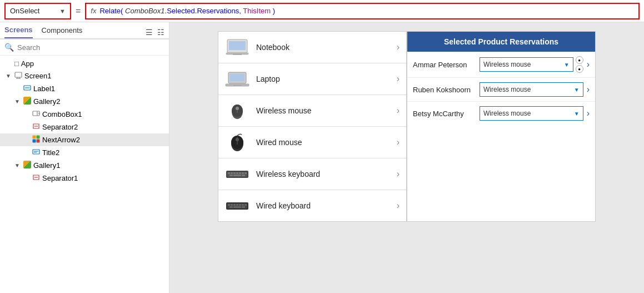 Image resolution: width=644 pixels, height=293 pixels. Describe the element at coordinates (84, 127) in the screenshot. I see `tree-item-separator2: Separator2` at that location.